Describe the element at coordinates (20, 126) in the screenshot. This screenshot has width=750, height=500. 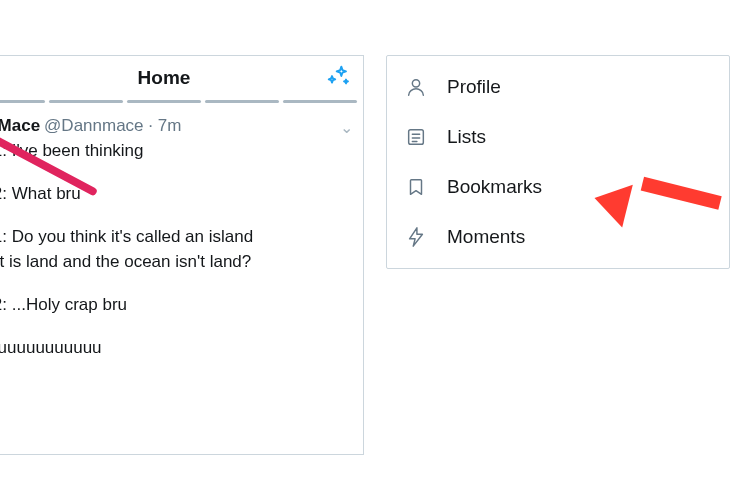
I see `tweet-author-name: an Mace` at that location.